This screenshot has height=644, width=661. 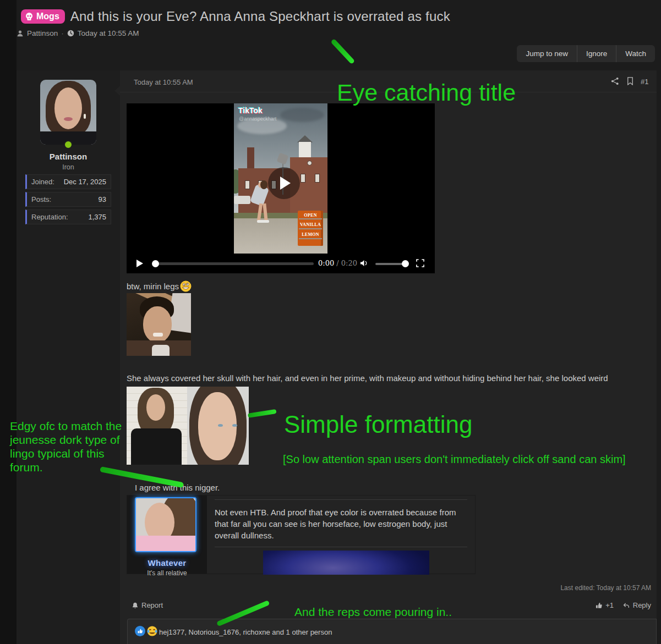 What do you see at coordinates (250, 111) in the screenshot?
I see `tiktok-logo: TikTok` at bounding box center [250, 111].